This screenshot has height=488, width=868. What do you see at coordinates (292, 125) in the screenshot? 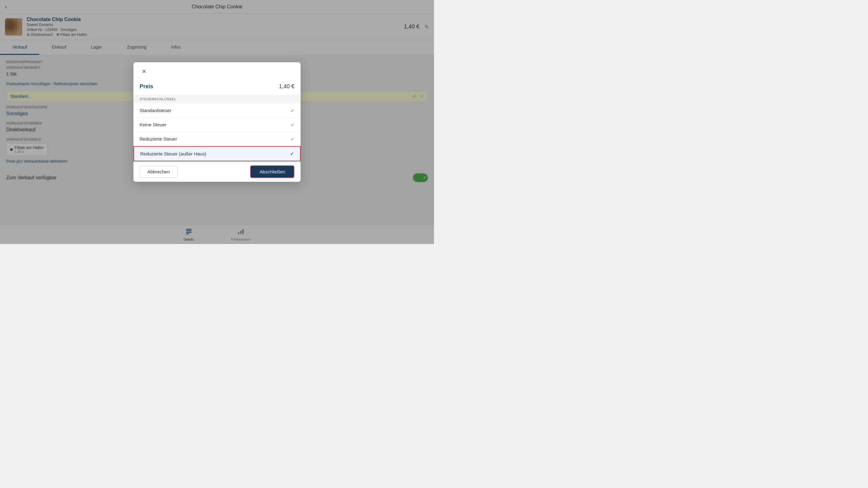
I see `tax-check-1: ✓` at bounding box center [292, 125].